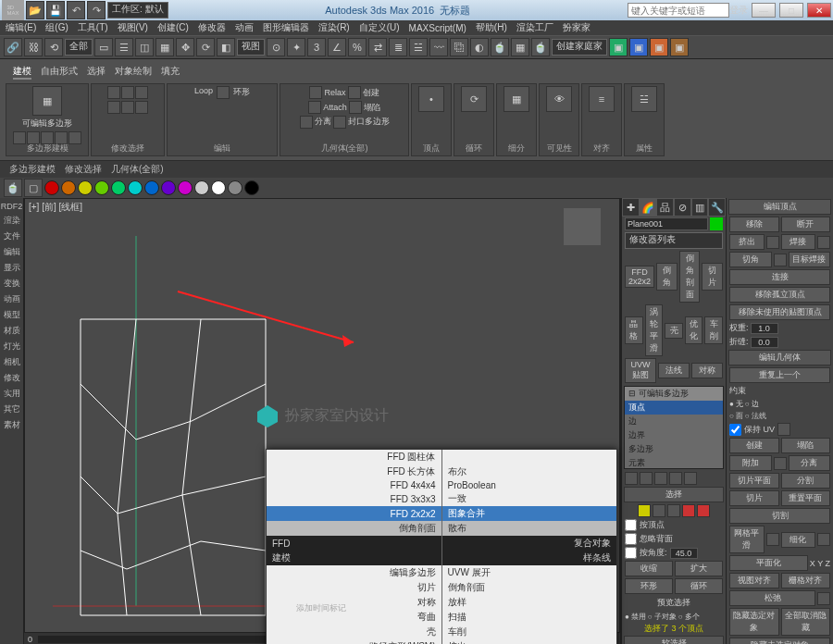  Describe the element at coordinates (674, 463) in the screenshot. I see `stack-element: 元素` at that location.